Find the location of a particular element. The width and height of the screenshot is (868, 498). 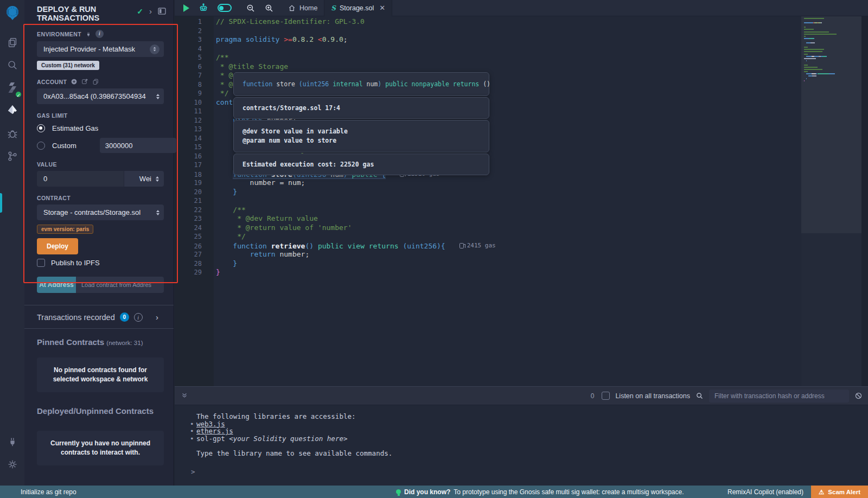

ai-copilot-robot-icon is located at coordinates (203, 8).